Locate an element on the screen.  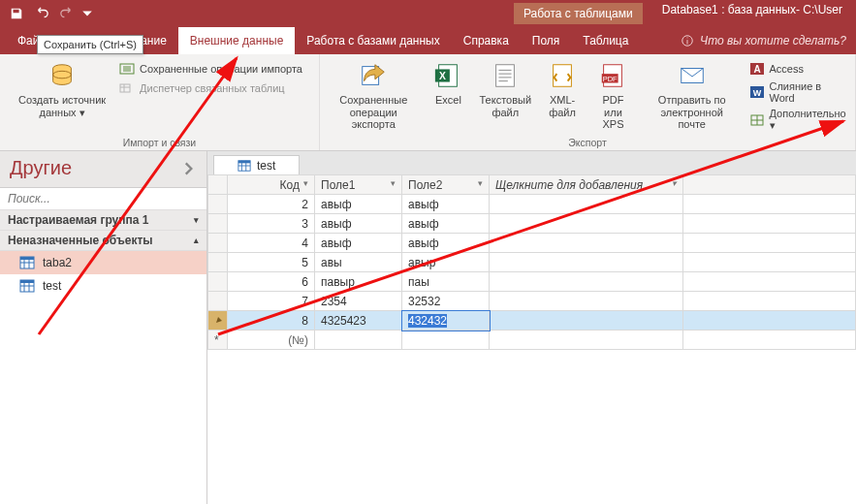
nav-group-custom: Настраиваемая группа 1 ▾ is located at coordinates (103, 221).